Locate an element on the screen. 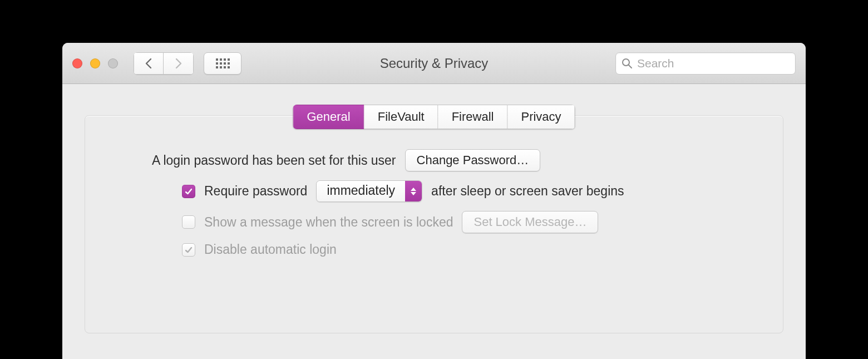  titlebar: Security & Privacy is located at coordinates (434, 63).